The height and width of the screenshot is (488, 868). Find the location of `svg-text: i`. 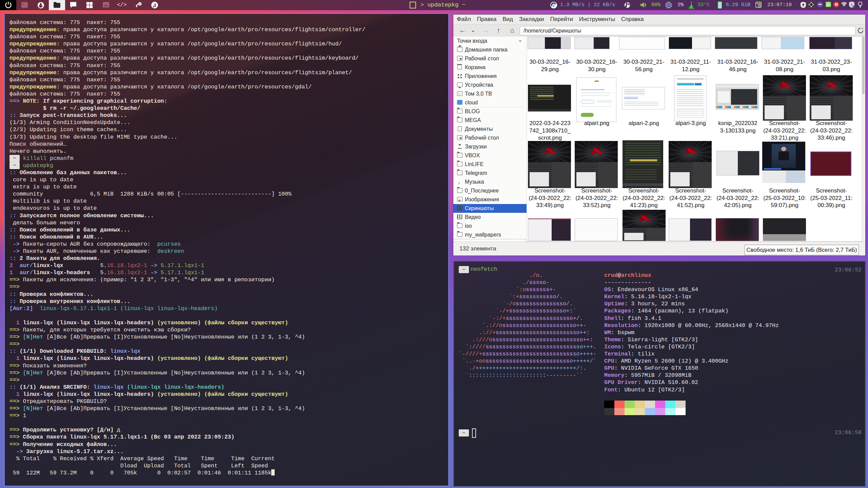

svg-text: i is located at coordinates (852, 4).